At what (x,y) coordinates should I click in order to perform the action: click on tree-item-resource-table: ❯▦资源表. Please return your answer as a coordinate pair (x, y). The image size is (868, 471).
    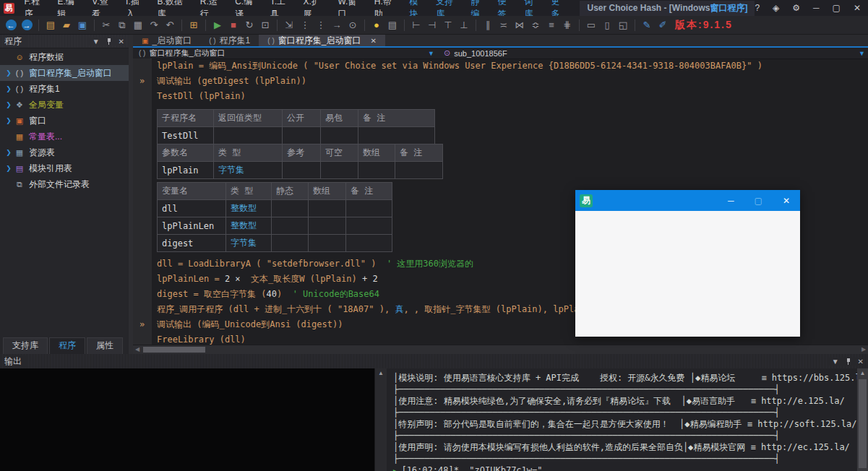
    Looking at the image, I should click on (64, 152).